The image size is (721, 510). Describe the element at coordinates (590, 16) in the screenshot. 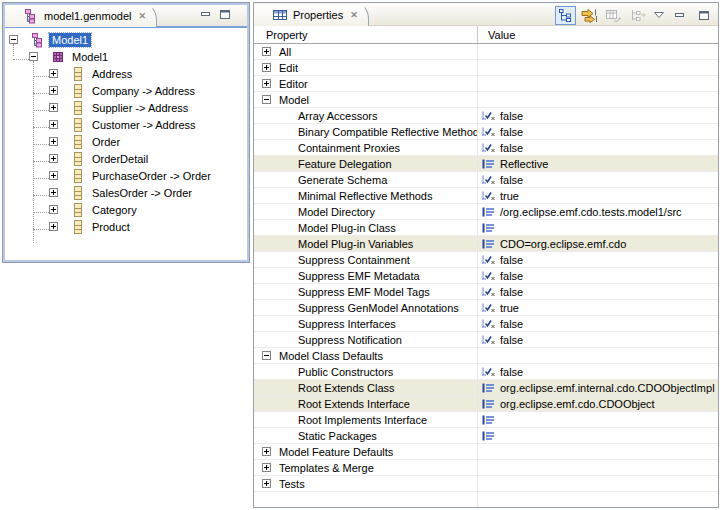

I see `show-advanced-properties-icon` at that location.